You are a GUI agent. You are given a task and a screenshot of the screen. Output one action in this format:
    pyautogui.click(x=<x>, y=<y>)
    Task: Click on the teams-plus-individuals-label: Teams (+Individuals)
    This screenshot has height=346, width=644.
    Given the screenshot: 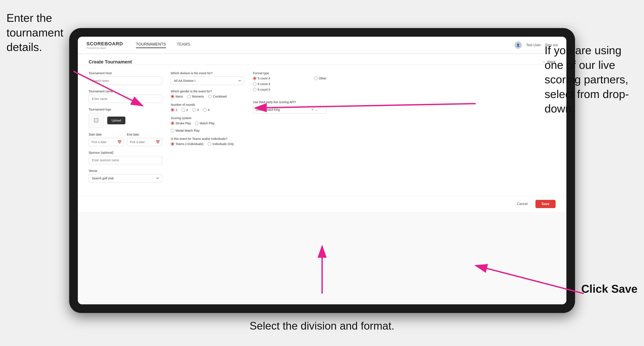 What is the action you would take?
    pyautogui.click(x=190, y=144)
    